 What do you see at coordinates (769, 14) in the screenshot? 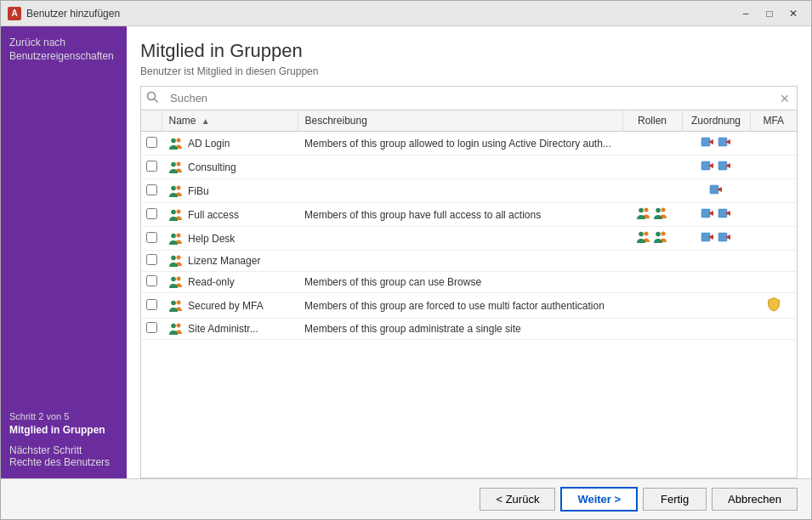
I see `maximize-button: □` at bounding box center [769, 14].